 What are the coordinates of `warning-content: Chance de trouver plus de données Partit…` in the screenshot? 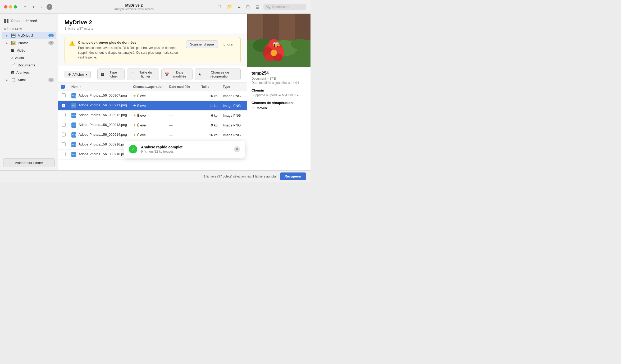 It's located at (130, 50).